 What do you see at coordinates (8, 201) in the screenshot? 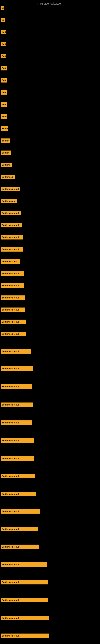
I see `bottleneck-label: Bottleneck re` at bounding box center [8, 201].